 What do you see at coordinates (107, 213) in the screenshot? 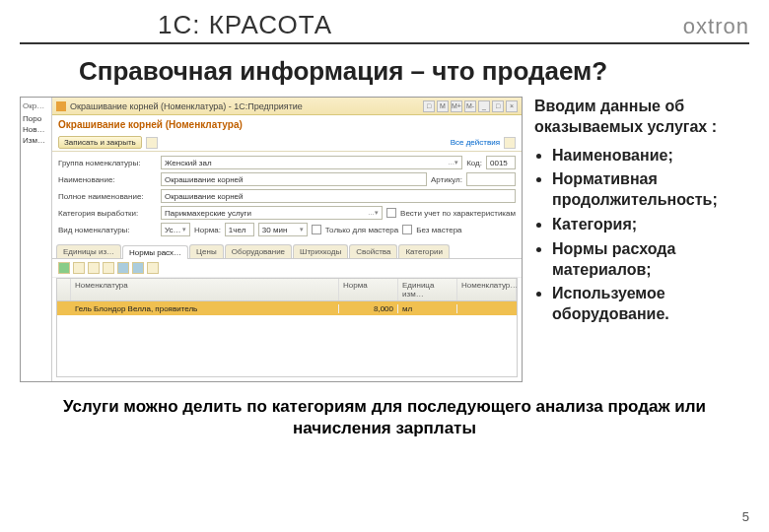
I see `category-label: Категория выработки:` at bounding box center [107, 213].